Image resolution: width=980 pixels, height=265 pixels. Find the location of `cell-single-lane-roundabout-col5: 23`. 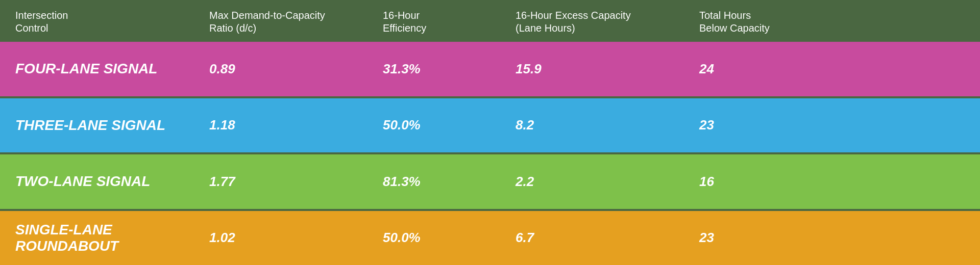

cell-single-lane-roundabout-col5: 23 is located at coordinates (766, 237).